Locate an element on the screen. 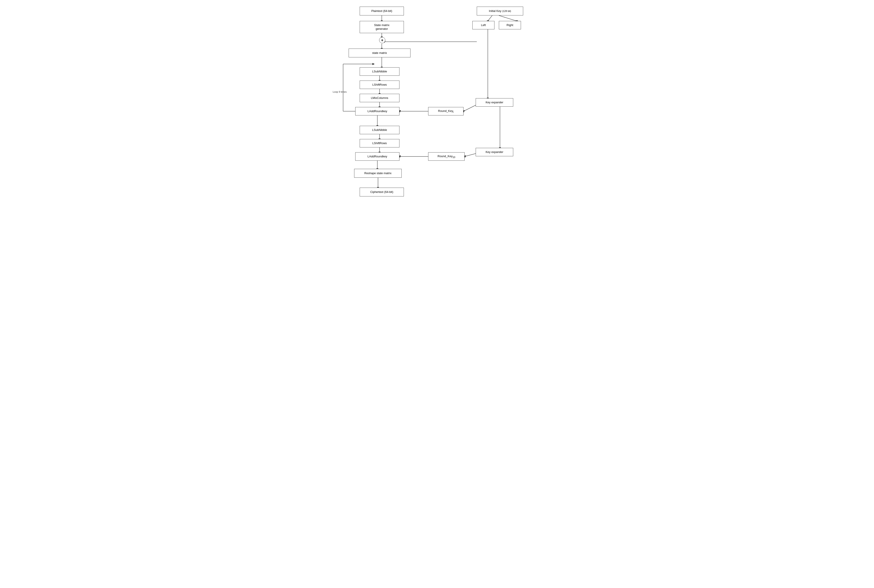 This screenshot has height=588, width=874. plaintext-box: Plaintext (64-bit) is located at coordinates (382, 11).